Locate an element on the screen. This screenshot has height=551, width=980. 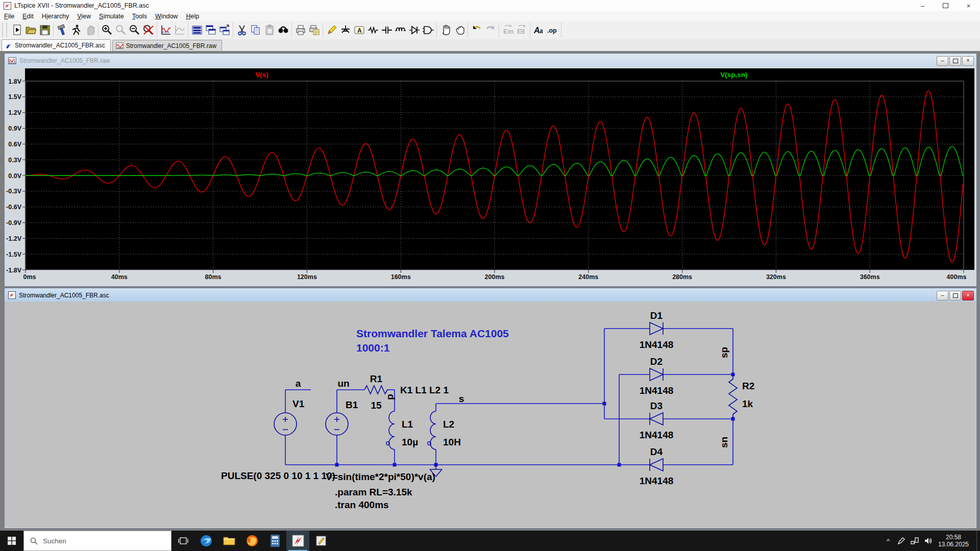
schematic-window-icon is located at coordinates (12, 295).